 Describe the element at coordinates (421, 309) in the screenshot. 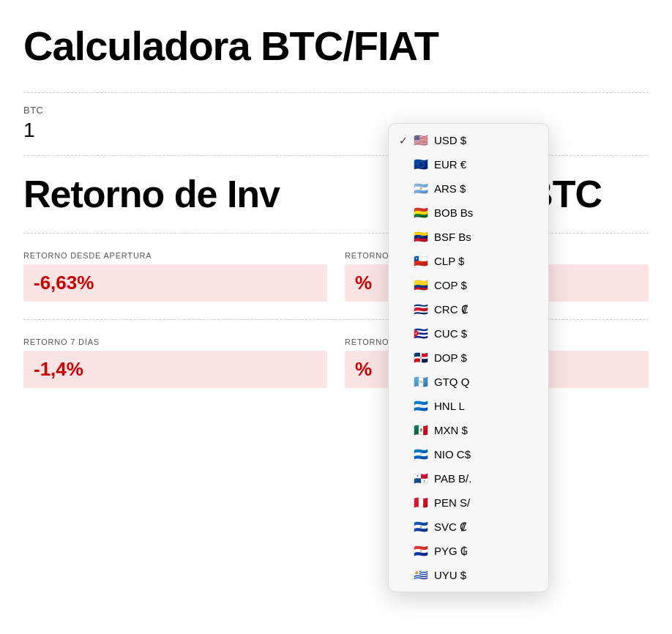

I see `flag-icon: 🇨🇷` at that location.